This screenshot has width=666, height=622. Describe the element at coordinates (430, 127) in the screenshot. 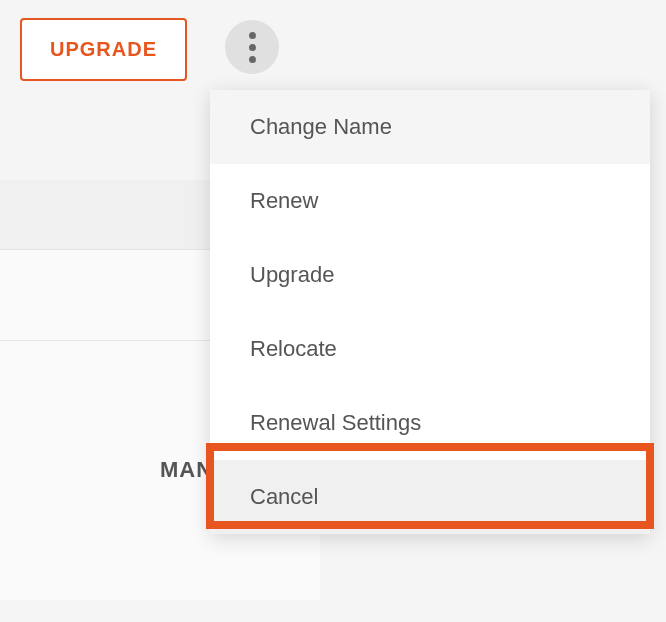

I see `menu-item-change-name: Change Name` at that location.